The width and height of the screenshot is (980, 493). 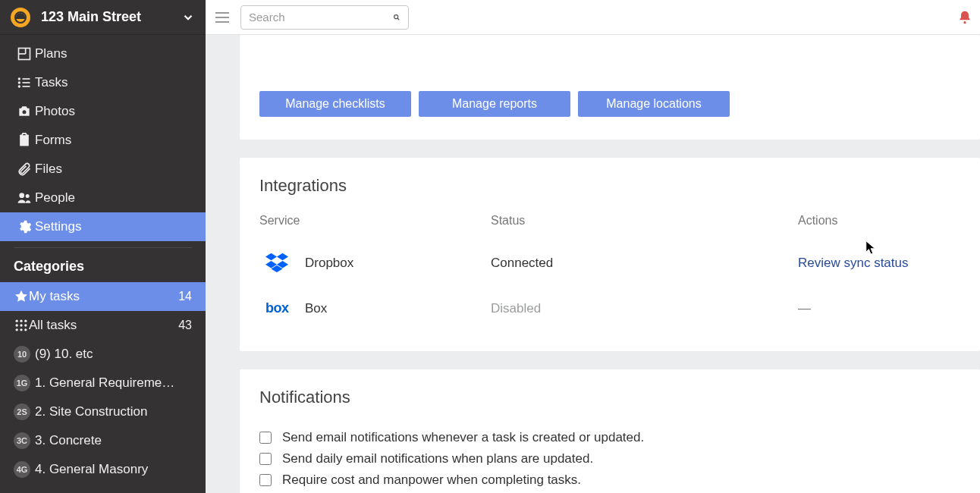 What do you see at coordinates (111, 383) in the screenshot?
I see `category-label: 1. General Requireme…` at bounding box center [111, 383].